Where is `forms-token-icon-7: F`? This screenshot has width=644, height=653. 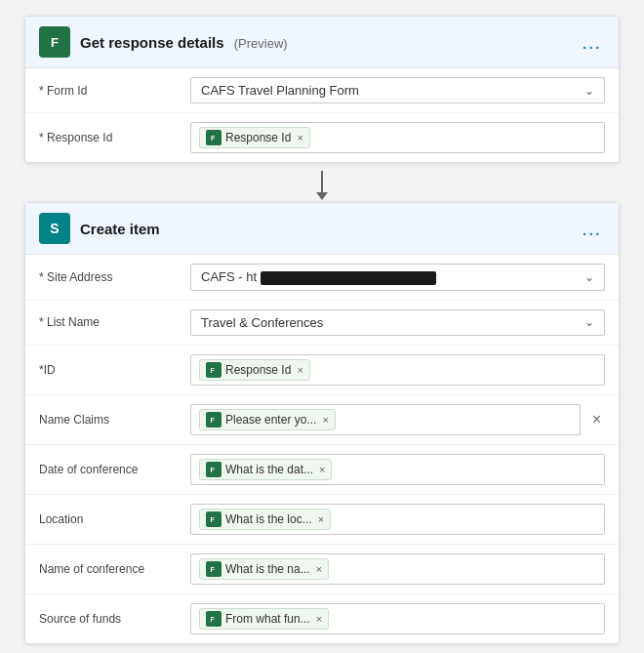 forms-token-icon-7: F is located at coordinates (214, 619).